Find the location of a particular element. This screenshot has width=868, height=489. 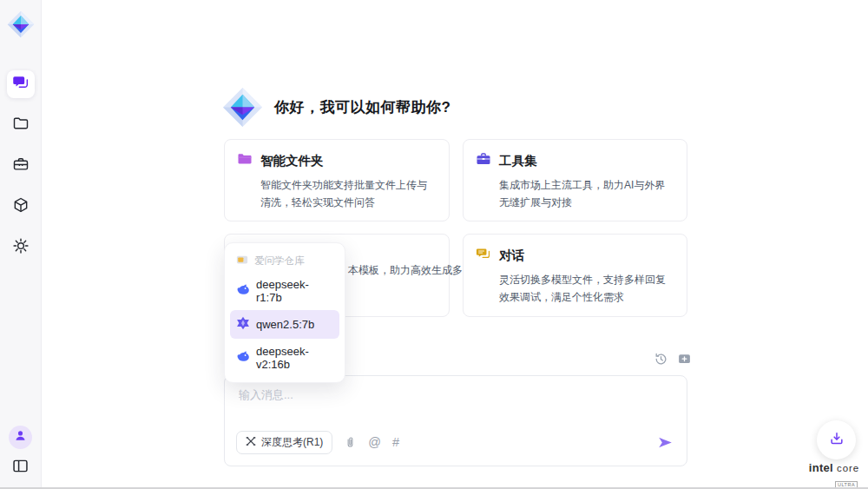

card-description: 智能文件夹功能支持批量文件上传与清洗，轻松实现文件问答 is located at coordinates (348, 194).